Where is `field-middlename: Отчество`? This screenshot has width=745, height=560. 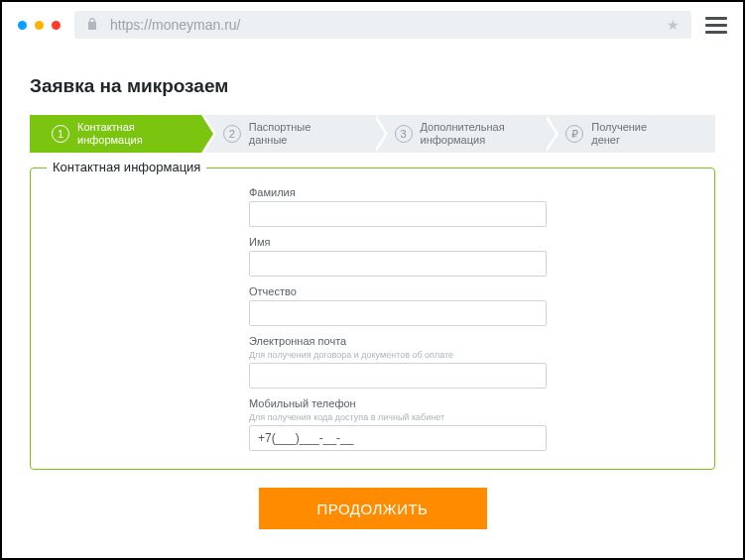
field-middlename: Отчество is located at coordinates (398, 305).